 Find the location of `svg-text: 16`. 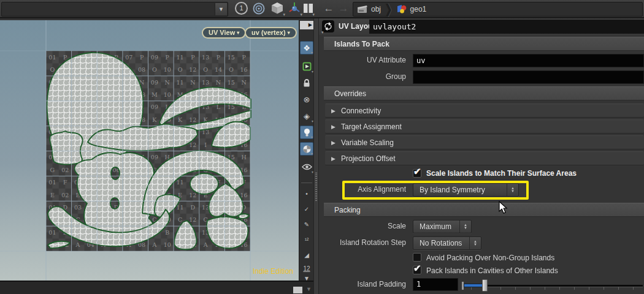

svg-text: 16 is located at coordinates (244, 195).